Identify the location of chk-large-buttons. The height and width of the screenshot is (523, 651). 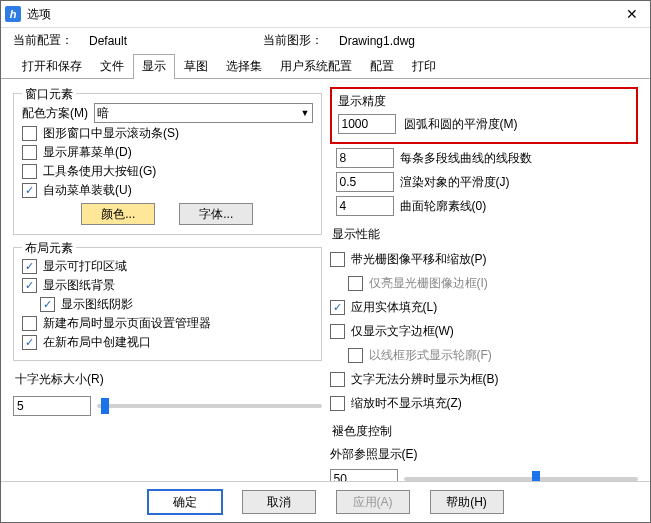
(30, 172).